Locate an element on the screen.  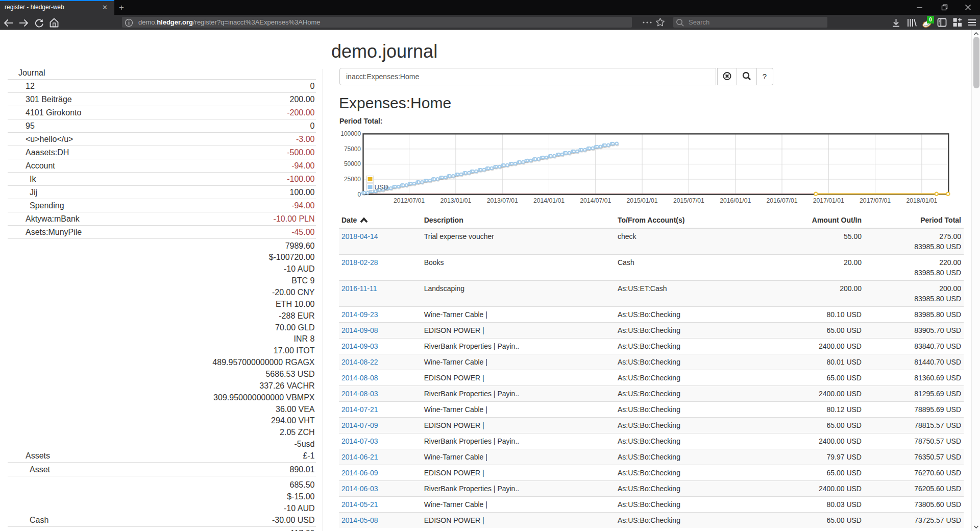
svg-text: 2013/07/01 is located at coordinates (502, 201).